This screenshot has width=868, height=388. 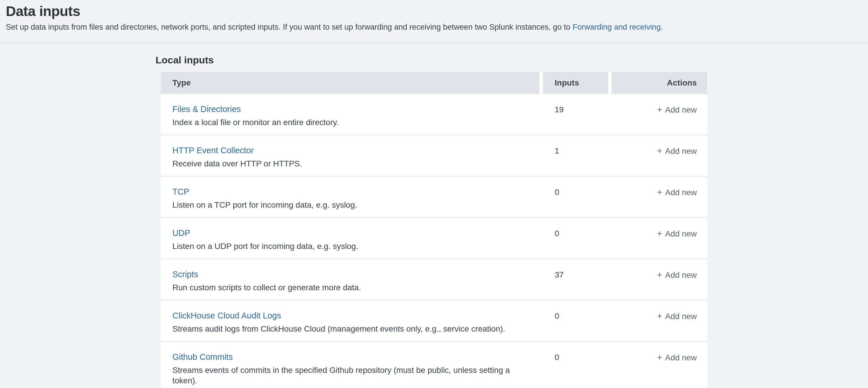 I want to click on input-type-description: Streams audit logs from ClickHouse Cloud…, so click(x=353, y=329).